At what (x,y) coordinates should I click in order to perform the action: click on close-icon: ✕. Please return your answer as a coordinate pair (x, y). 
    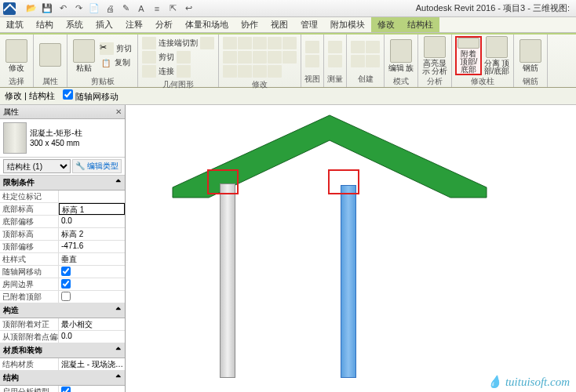
    Looking at the image, I should click on (118, 111).